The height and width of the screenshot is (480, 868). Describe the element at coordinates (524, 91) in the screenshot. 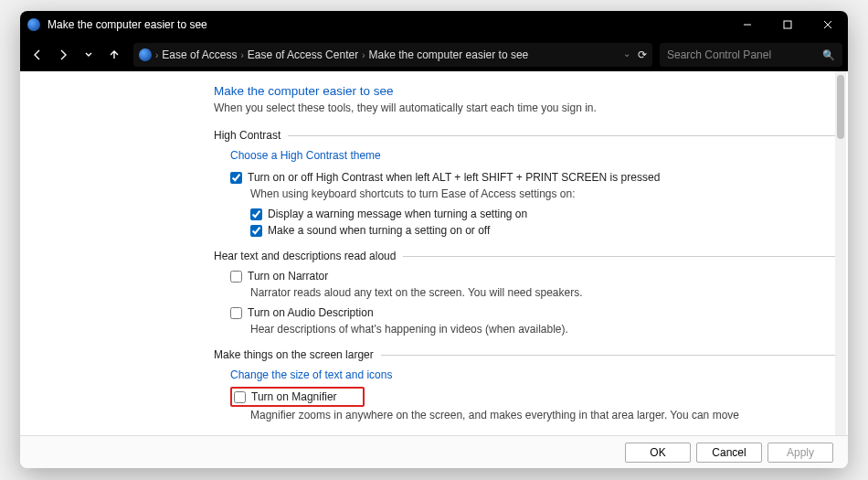

I see `page-heading: Make the computer easier to see` at that location.